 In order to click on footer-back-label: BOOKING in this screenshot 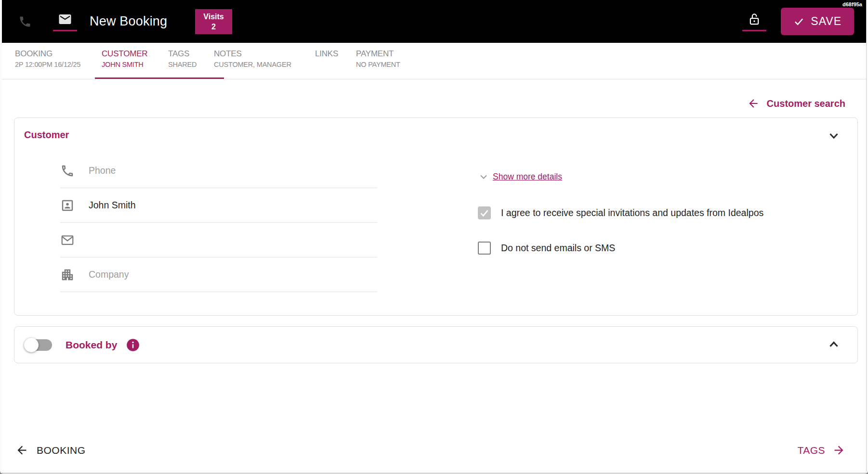, I will do `click(61, 450)`.